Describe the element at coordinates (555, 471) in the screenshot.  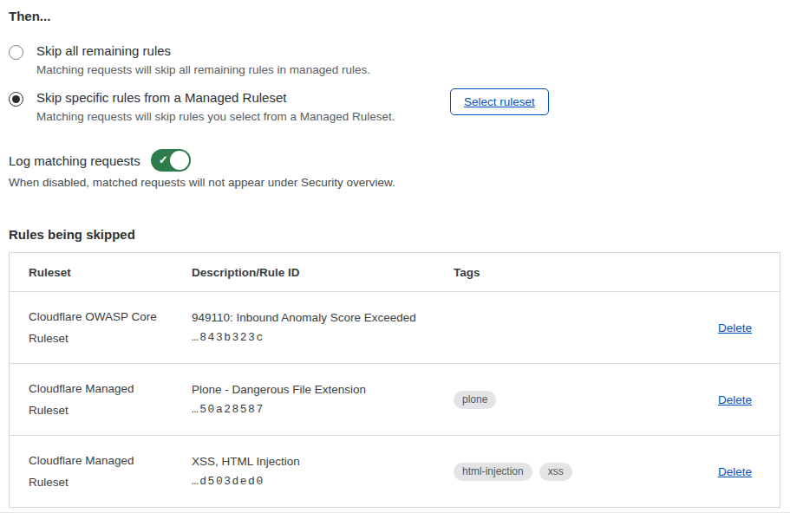
I see `rule-tags: html-injection xss` at that location.